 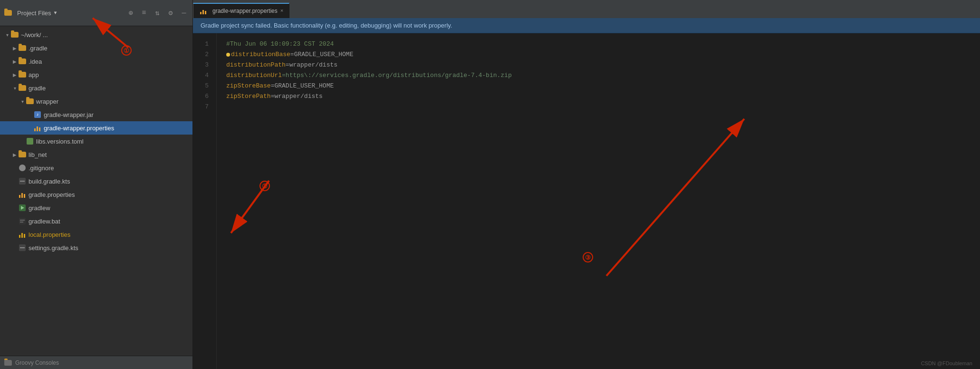 What do you see at coordinates (38, 128) in the screenshot?
I see `icon-wrapper-props` at bounding box center [38, 128].